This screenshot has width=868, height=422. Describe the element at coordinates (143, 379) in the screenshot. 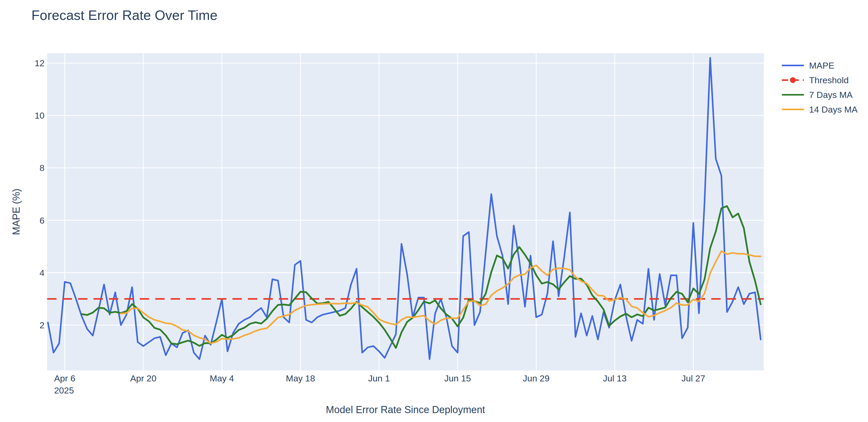

I see `x-tick-label: Apr 20` at that location.